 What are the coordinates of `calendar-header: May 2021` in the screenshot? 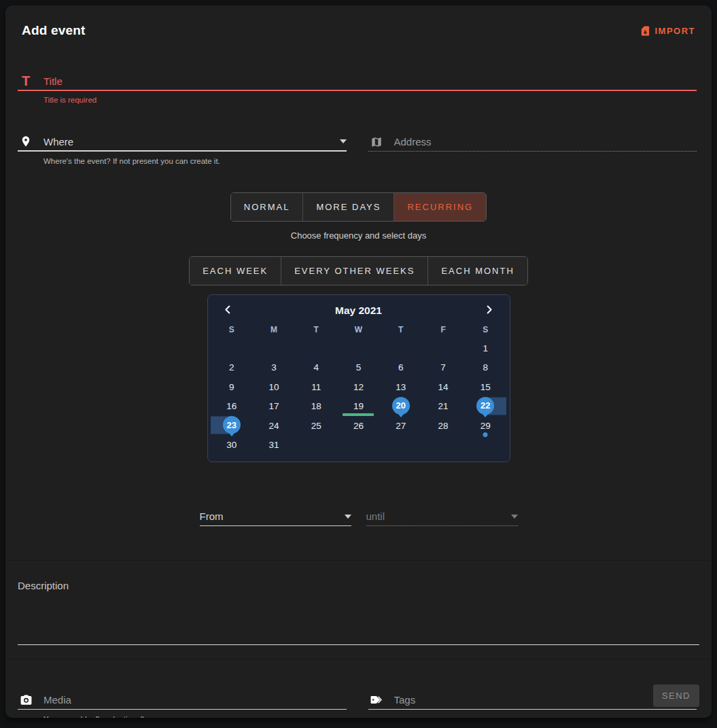 It's located at (359, 310).